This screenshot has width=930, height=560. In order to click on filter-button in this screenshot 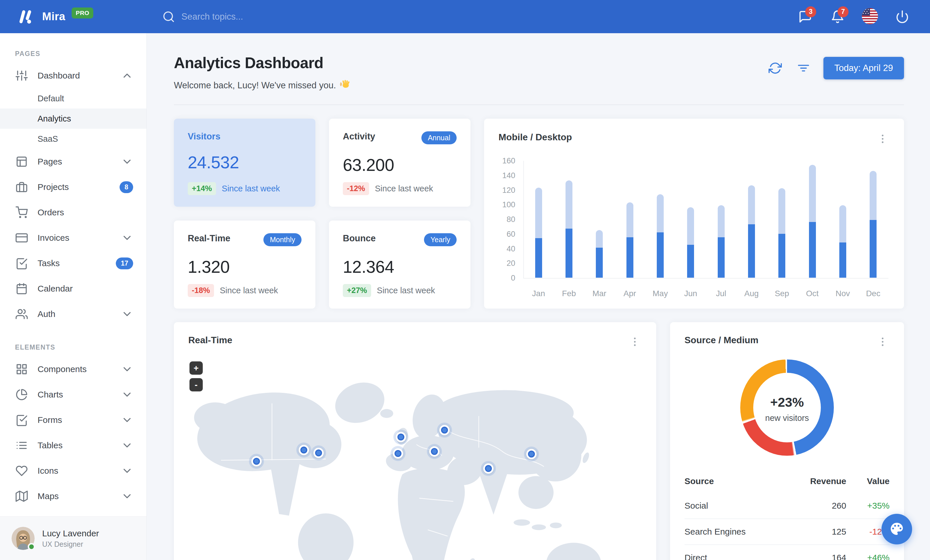, I will do `click(804, 68)`.